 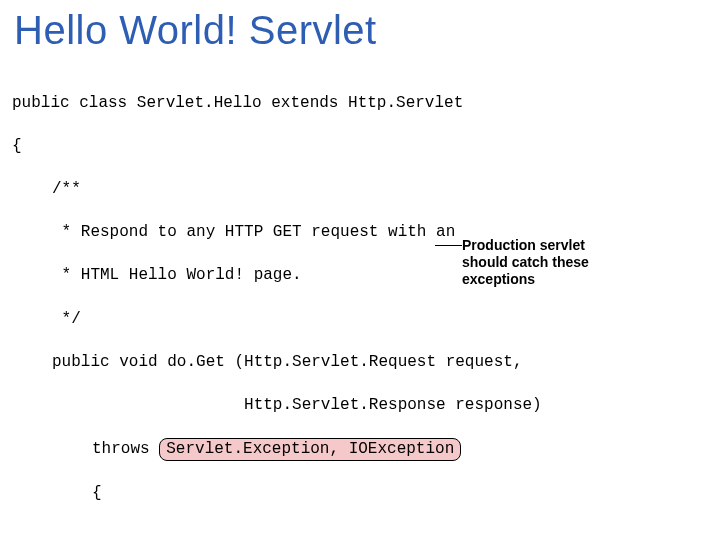 I want to click on code-line: public void do.Get (Http.Servlet.Request…, so click(x=366, y=363).